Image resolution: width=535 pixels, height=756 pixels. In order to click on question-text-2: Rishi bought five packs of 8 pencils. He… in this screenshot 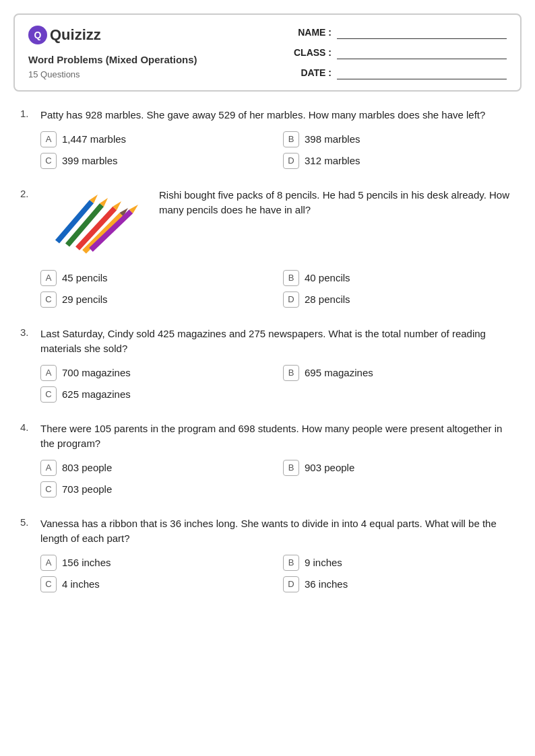, I will do `click(337, 203)`.